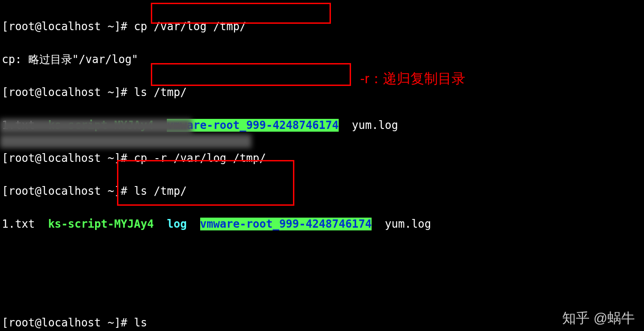 The image size is (644, 331). What do you see at coordinates (323, 158) in the screenshot?
I see `line-5: [root@localhost ~]# cp -r /var/log /tmp/` at bounding box center [323, 158].